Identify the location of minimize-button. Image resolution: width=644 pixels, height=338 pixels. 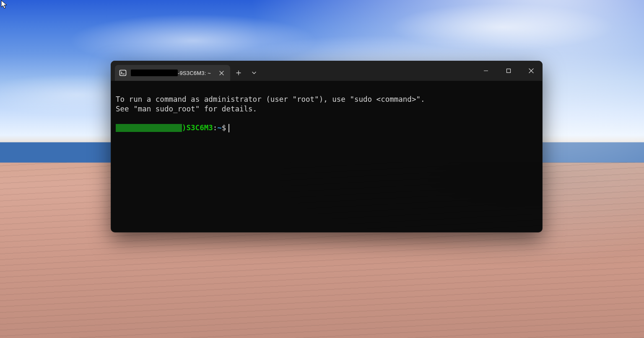
(486, 71).